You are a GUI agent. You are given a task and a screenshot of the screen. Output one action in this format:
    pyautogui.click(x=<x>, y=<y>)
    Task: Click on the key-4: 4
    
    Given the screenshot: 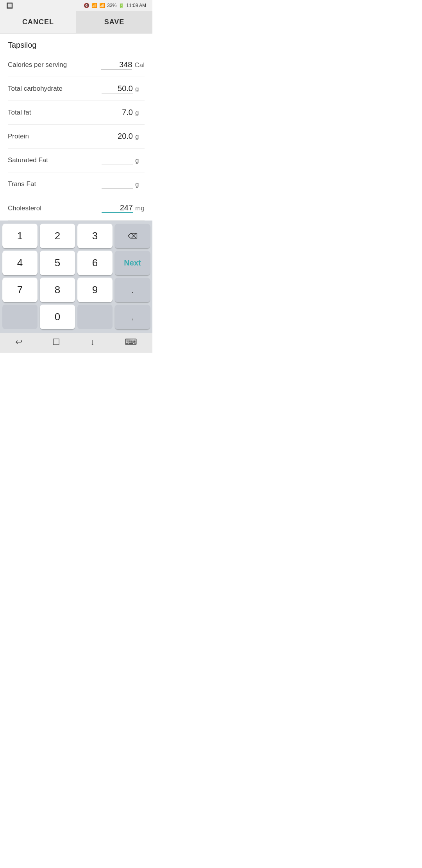 What is the action you would take?
    pyautogui.click(x=20, y=263)
    